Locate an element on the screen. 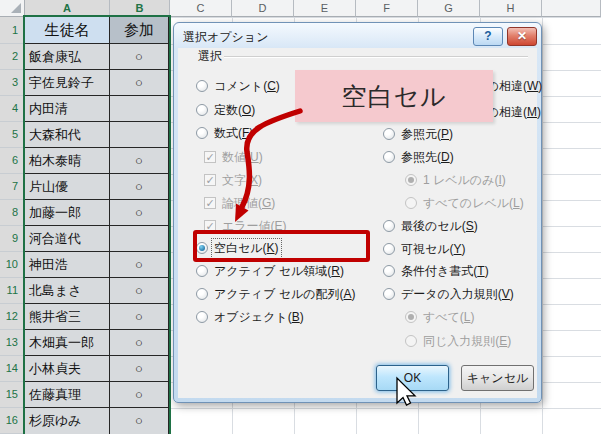  cancel-button: キャンセル is located at coordinates (498, 378).